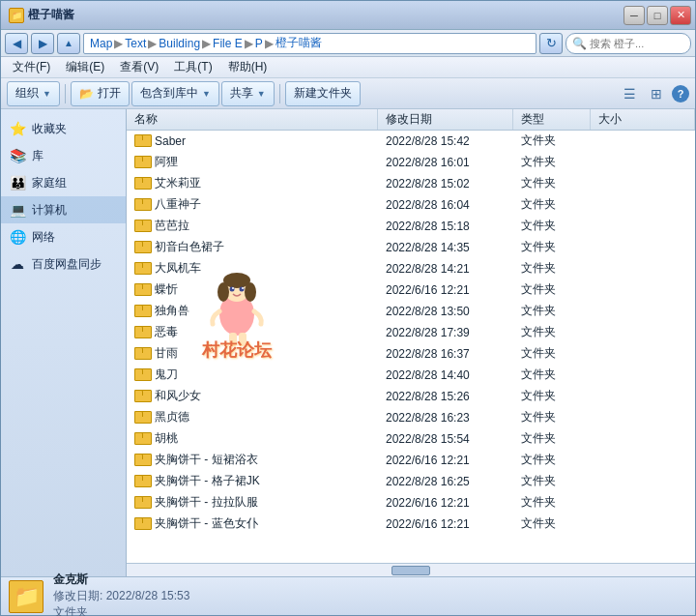 This screenshot has height=616, width=696. What do you see at coordinates (207, 44) in the screenshot?
I see `sep3: ▶` at bounding box center [207, 44].